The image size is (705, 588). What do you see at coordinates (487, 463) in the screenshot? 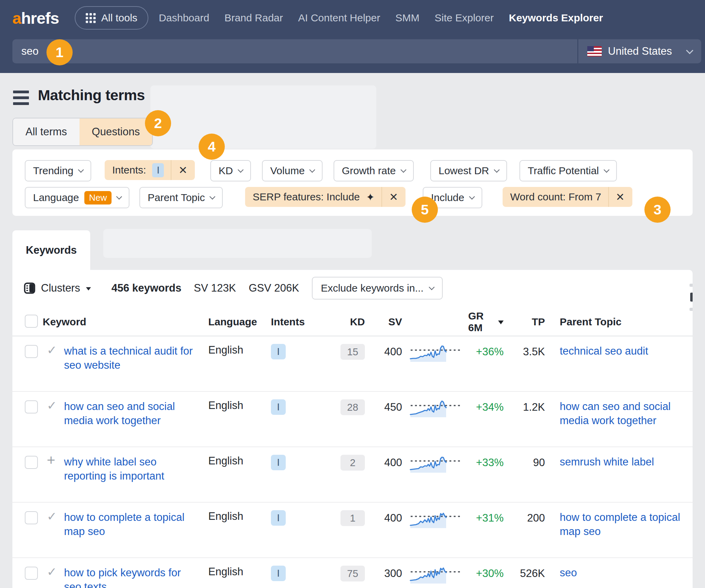
I see `growth-rate-cell: +33%` at bounding box center [487, 463].